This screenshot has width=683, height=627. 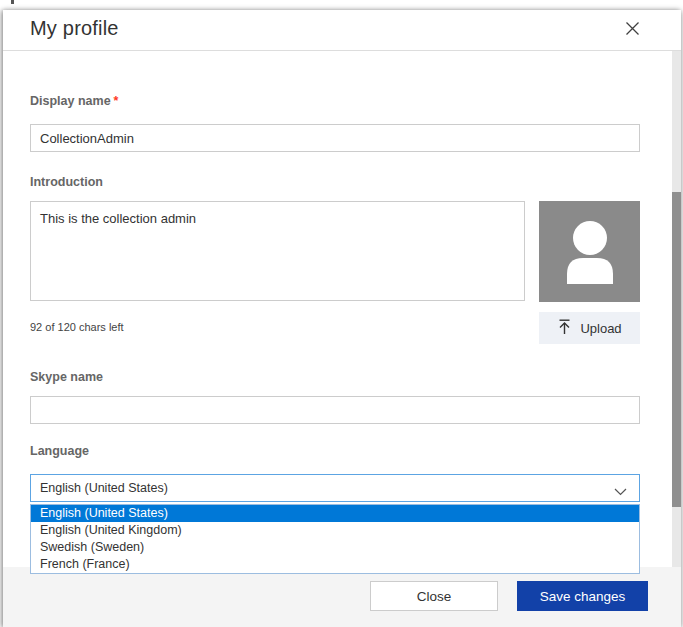 I want to click on chevron-down-icon, so click(x=620, y=492).